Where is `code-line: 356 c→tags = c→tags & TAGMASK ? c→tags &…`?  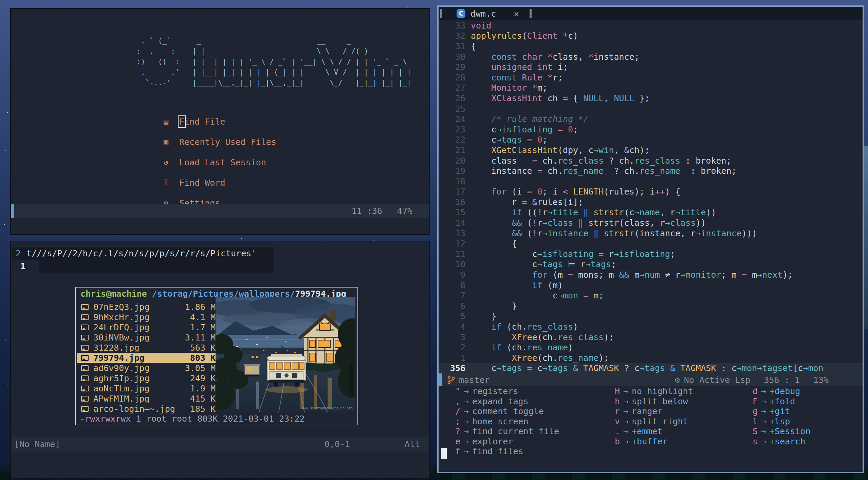 code-line: 356 c→tags = c→tags & TAGMASK ? c→tags &… is located at coordinates (650, 369).